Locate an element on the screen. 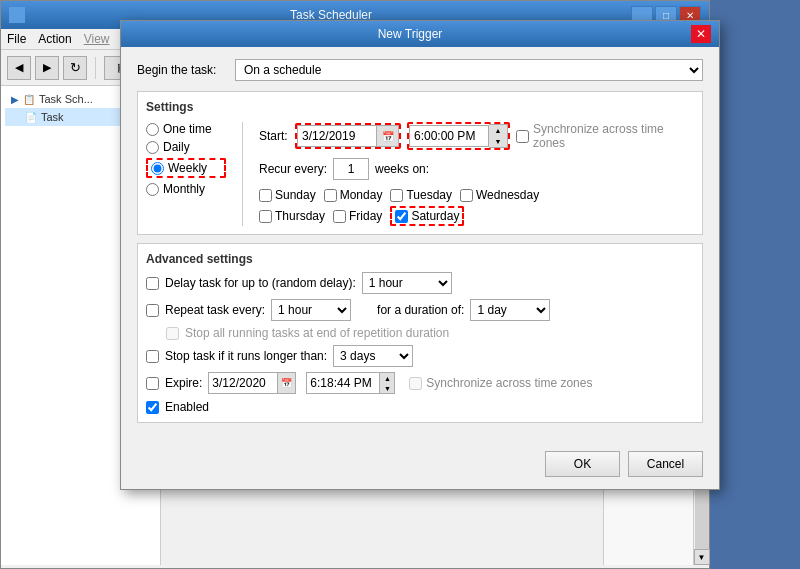  delay-task-label: Delay task for up to (random delay): is located at coordinates (260, 283).